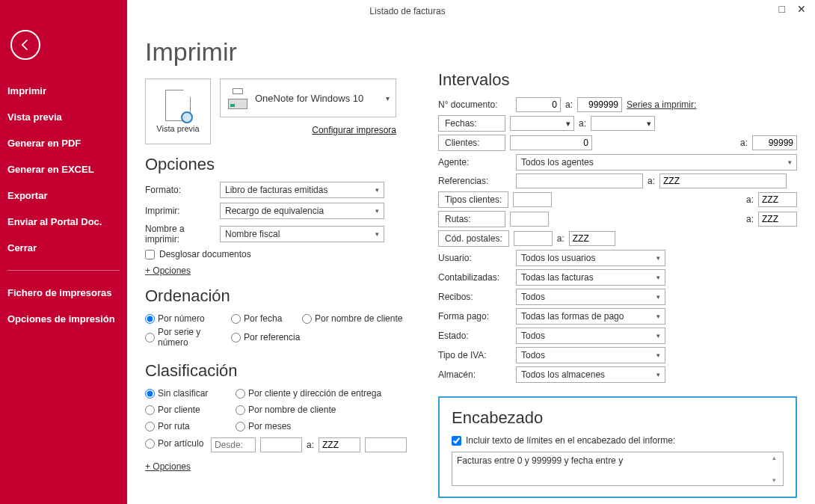 The height and width of the screenshot is (504, 815). Describe the element at coordinates (238, 98) in the screenshot. I see `printer-icon` at that location.